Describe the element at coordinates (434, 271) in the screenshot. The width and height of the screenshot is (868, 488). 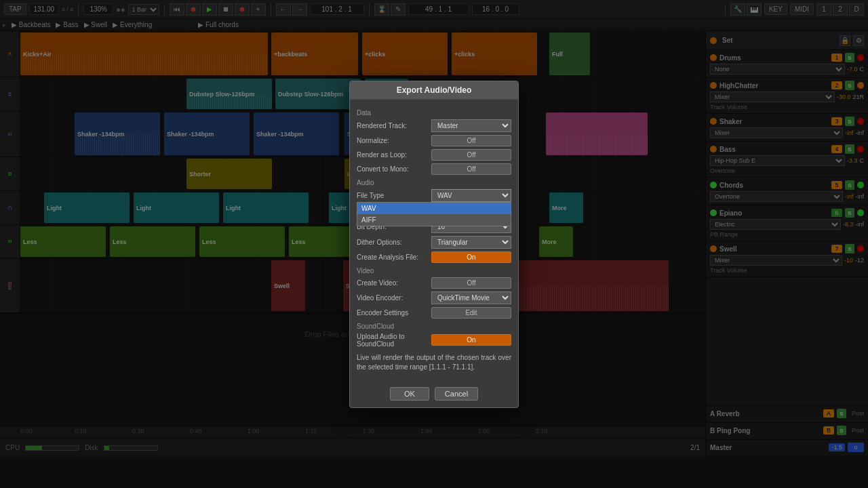
I see `section-video: Video` at that location.